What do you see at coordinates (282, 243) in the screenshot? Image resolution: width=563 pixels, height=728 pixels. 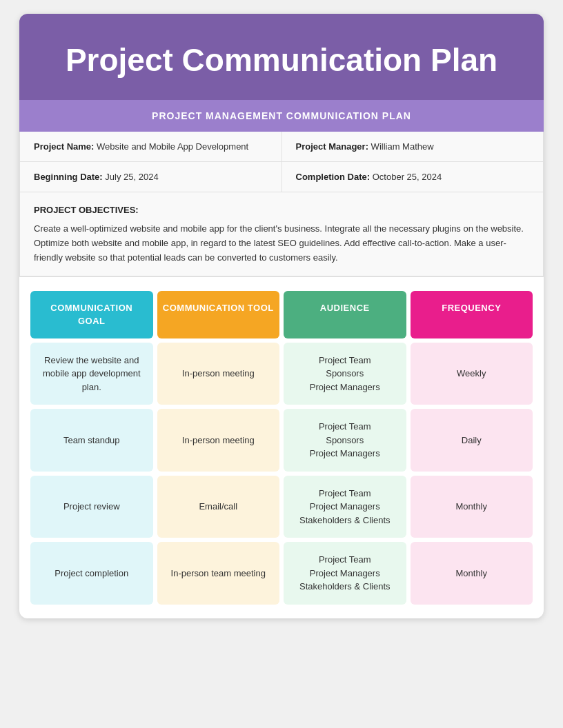 I see `objectives-text: Create a well-optimized website and mobi…` at bounding box center [282, 243].